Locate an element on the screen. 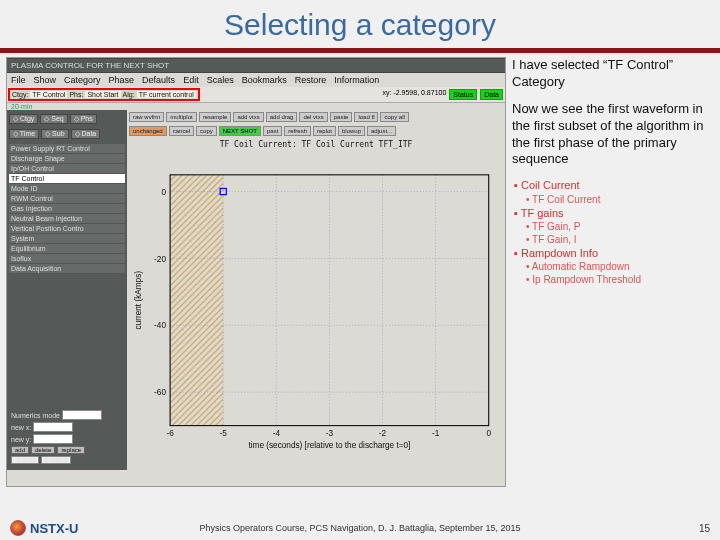  plot-btn-multiplot: multiplot is located at coordinates (181, 117).